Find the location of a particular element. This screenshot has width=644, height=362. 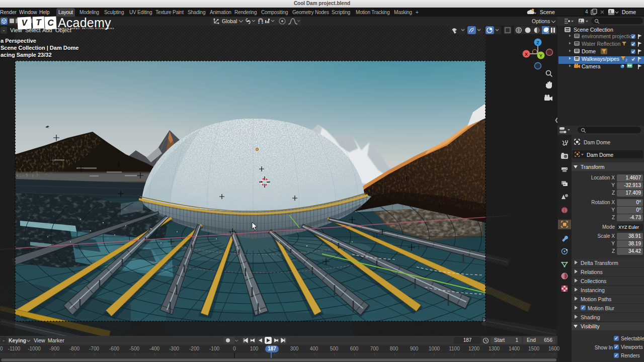

svg-text: X is located at coordinates (526, 54).